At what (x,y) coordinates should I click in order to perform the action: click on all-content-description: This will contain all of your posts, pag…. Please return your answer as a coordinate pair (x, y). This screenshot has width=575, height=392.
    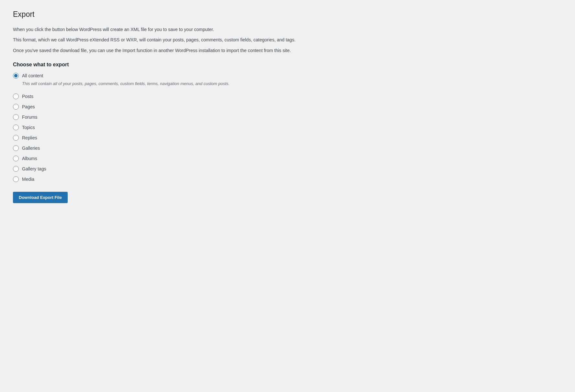
    Looking at the image, I should click on (231, 84).